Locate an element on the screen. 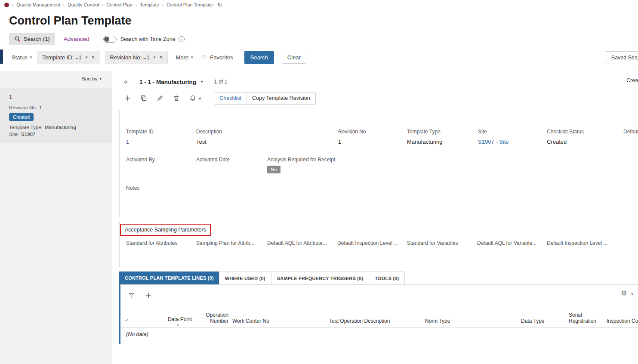  more-filters-dropdown: More ▾ is located at coordinates (184, 58).